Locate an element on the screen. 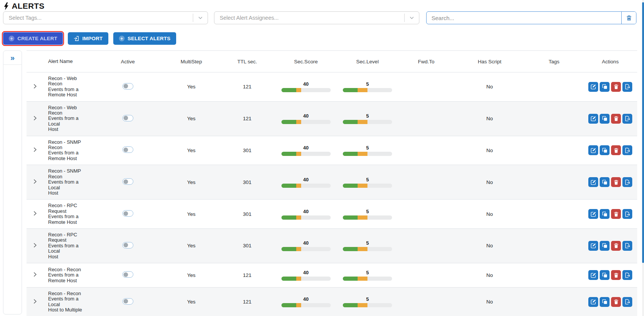  import-label: IMPORT is located at coordinates (92, 39).